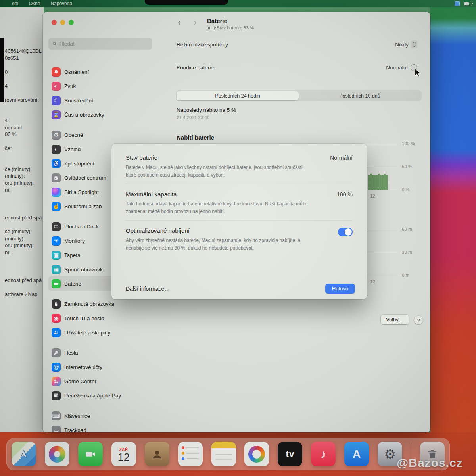 The width and height of the screenshot is (476, 476). Describe the element at coordinates (228, 454) in the screenshot. I see `dock: ZÁŘ12tv♪A⚙` at that location.